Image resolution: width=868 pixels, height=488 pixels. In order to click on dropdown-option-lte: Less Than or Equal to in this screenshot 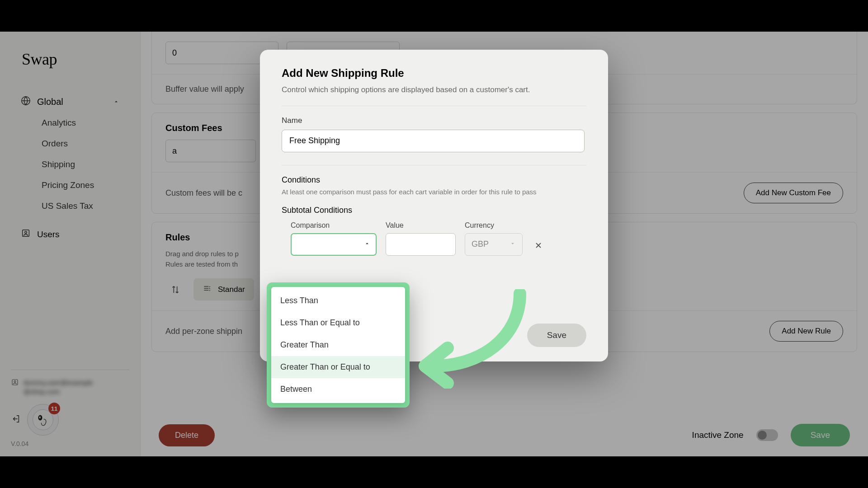, I will do `click(338, 323)`.